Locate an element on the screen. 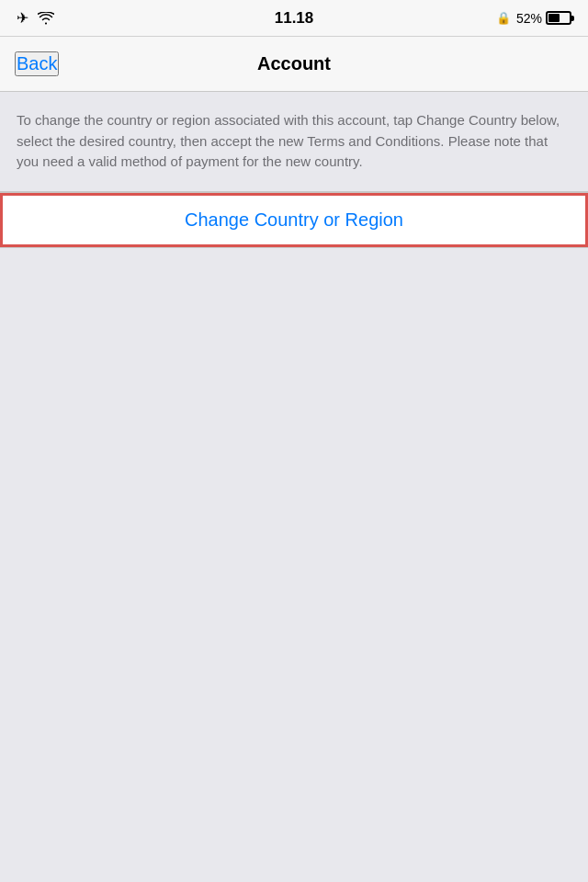  back-button: Back is located at coordinates (37, 64).